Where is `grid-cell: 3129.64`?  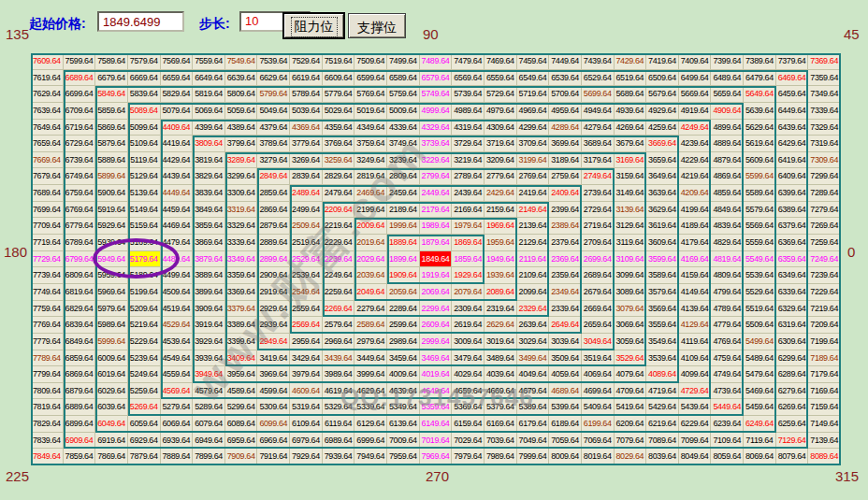
grid-cell: 3129.64 is located at coordinates (630, 226).